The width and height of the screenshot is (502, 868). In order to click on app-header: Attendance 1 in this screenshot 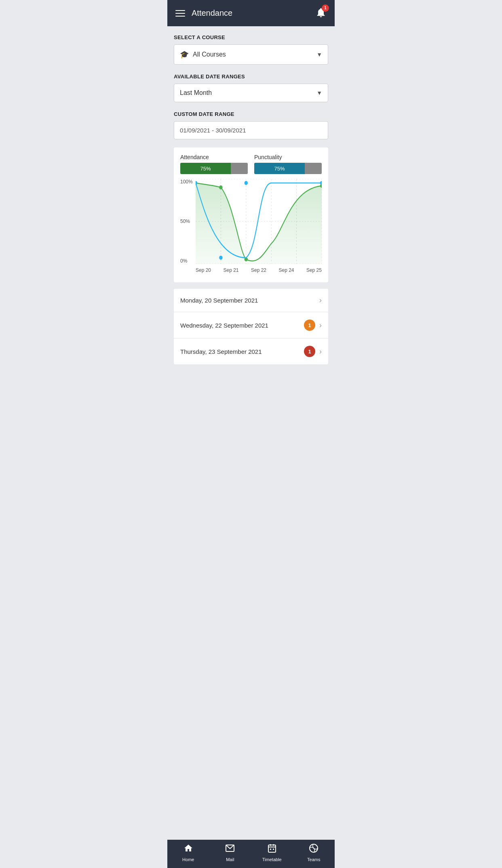, I will do `click(251, 13)`.